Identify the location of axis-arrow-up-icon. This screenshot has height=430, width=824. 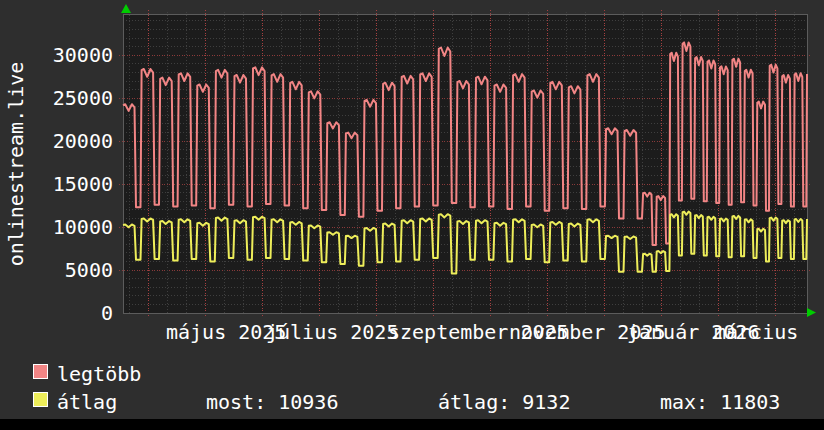
(126, 8).